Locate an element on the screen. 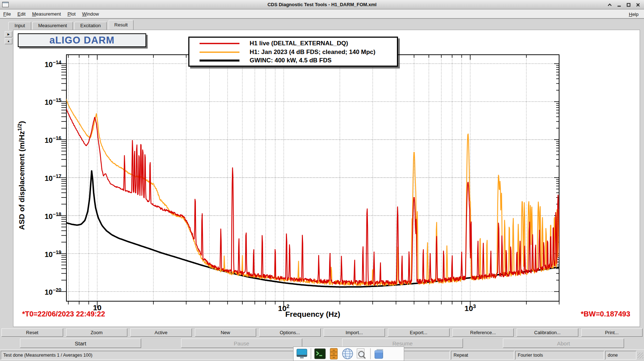 The image size is (644, 361). toolbar-cell: Zoom is located at coordinates (97, 333).